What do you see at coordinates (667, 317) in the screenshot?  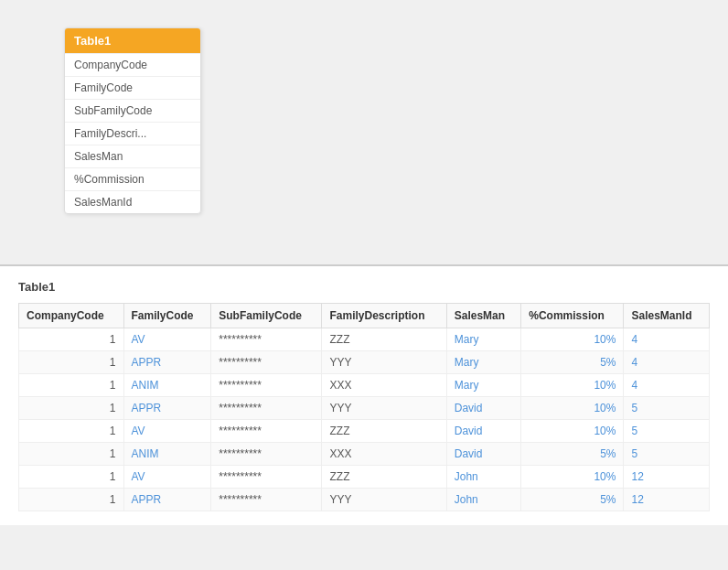 I see `column-header: SalesManId` at bounding box center [667, 317].